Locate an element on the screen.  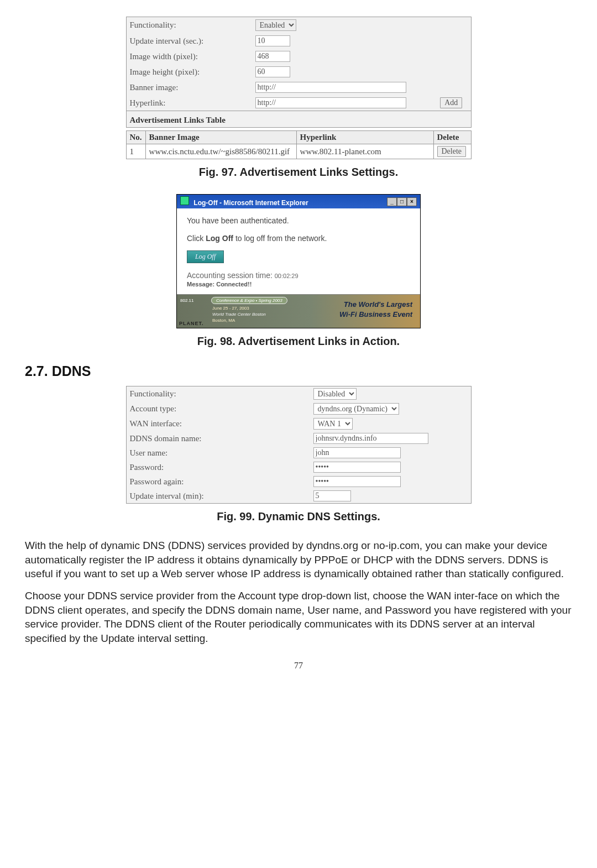
logoff-button: Log Off is located at coordinates (206, 257).